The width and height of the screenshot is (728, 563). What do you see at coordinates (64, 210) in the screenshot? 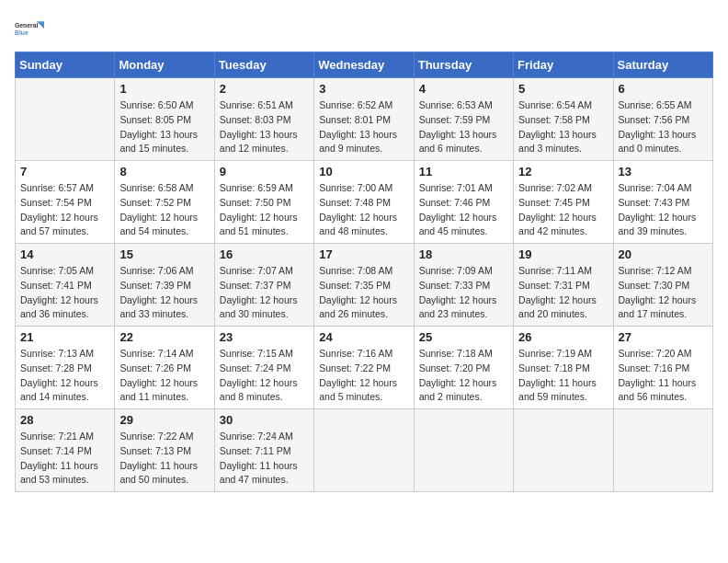
I see `day-info: Sunrise: 6:57 AMSunset: 7:54 PMDaylight:…` at bounding box center [64, 210].